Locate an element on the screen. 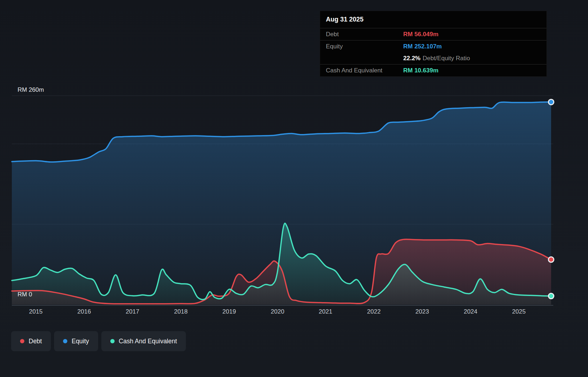 This screenshot has height=377, width=588. tooltip-ratio-label: Debt/Equity Ratio is located at coordinates (446, 58).